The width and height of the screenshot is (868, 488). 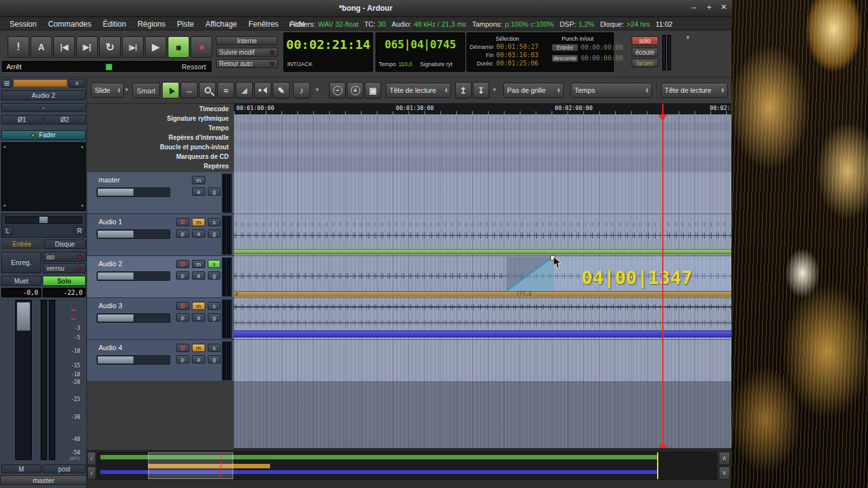 What do you see at coordinates (373, 90) in the screenshot?
I see `zoom-fit-button: ▣` at bounding box center [373, 90].